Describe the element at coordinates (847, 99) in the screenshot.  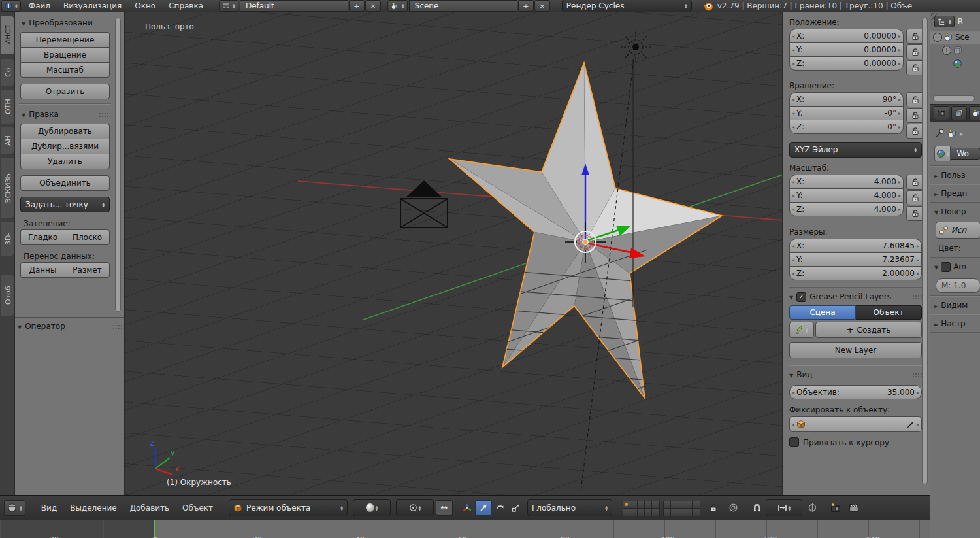
I see `rotation-x-field: X:90°` at that location.